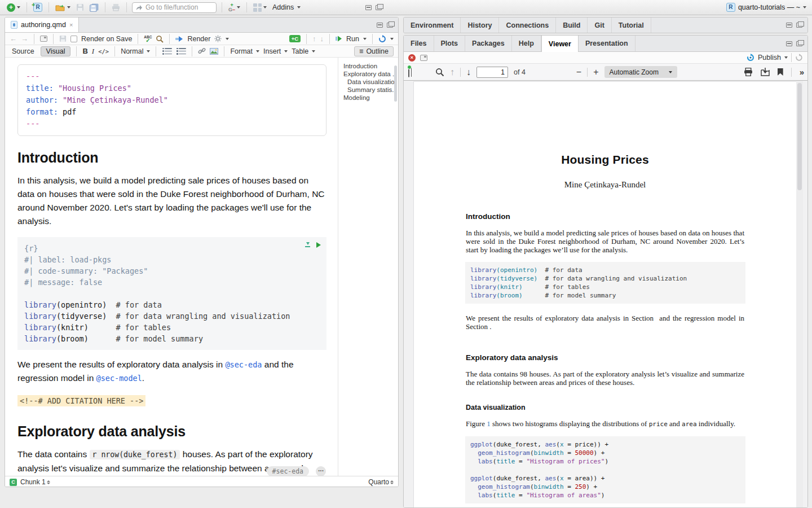 This screenshot has height=508, width=812. What do you see at coordinates (198, 39) in the screenshot?
I see `render-button: Render` at bounding box center [198, 39].